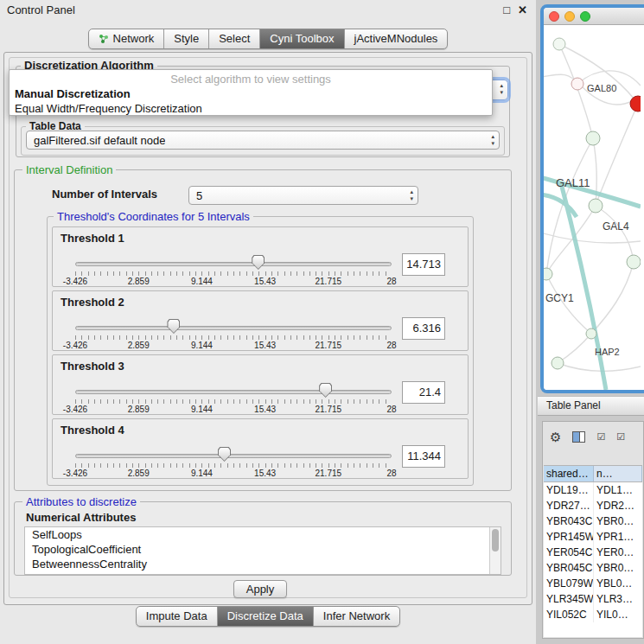 This screenshot has width=644, height=644. What do you see at coordinates (260, 590) in the screenshot?
I see `apply-button: Apply` at bounding box center [260, 590].